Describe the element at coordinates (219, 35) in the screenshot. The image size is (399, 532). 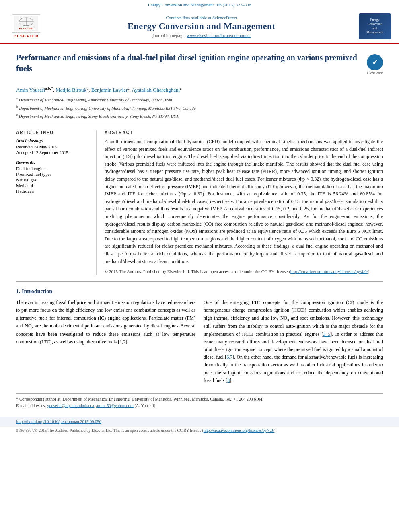
I see `homepage-url: www.elsevier.com/locate/enconman` at that location.